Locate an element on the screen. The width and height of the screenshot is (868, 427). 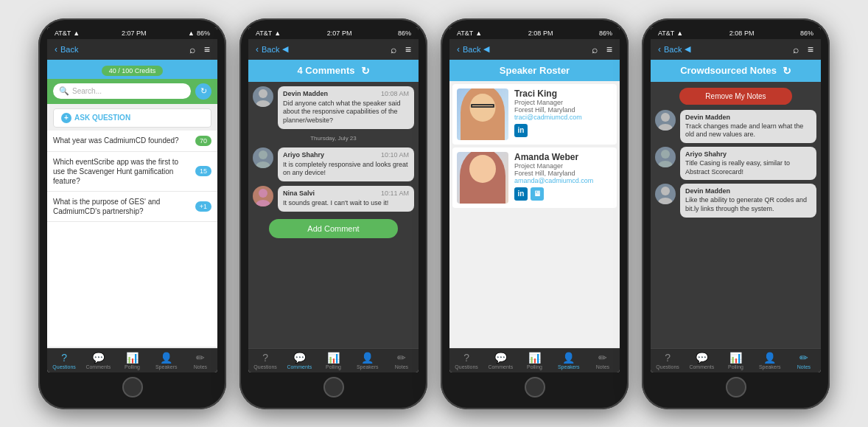
search-icon-3: ⌕ is located at coordinates (595, 49).